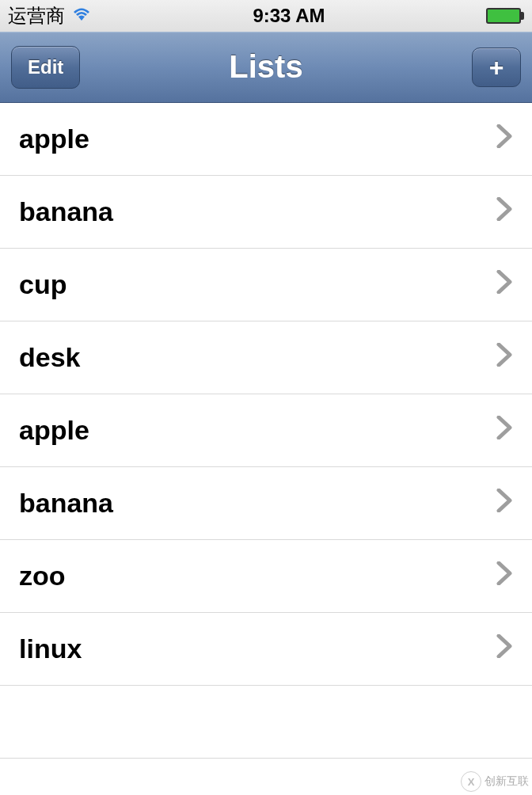 Image resolution: width=532 pixels, height=795 pixels. What do you see at coordinates (82, 16) in the screenshot?
I see `wifi-icon` at bounding box center [82, 16].